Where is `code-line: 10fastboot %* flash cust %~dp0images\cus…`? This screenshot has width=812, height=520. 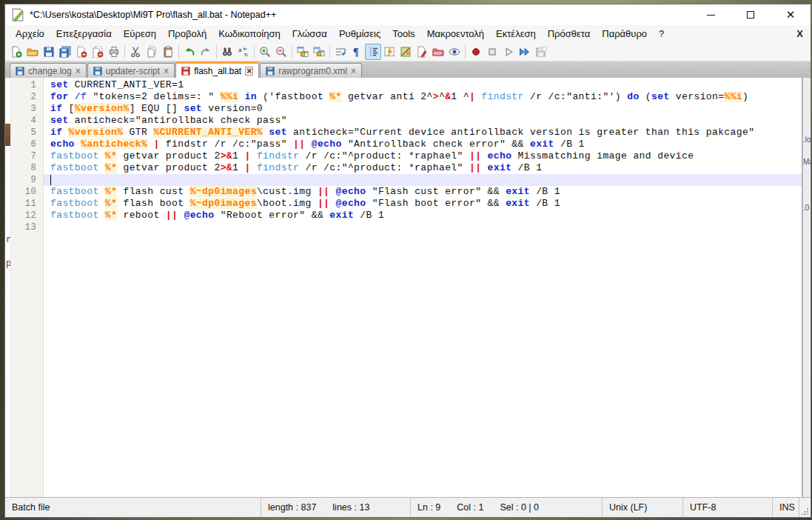 code-line: 10fastboot %* flash cust %~dp0images\cus… is located at coordinates (406, 192).